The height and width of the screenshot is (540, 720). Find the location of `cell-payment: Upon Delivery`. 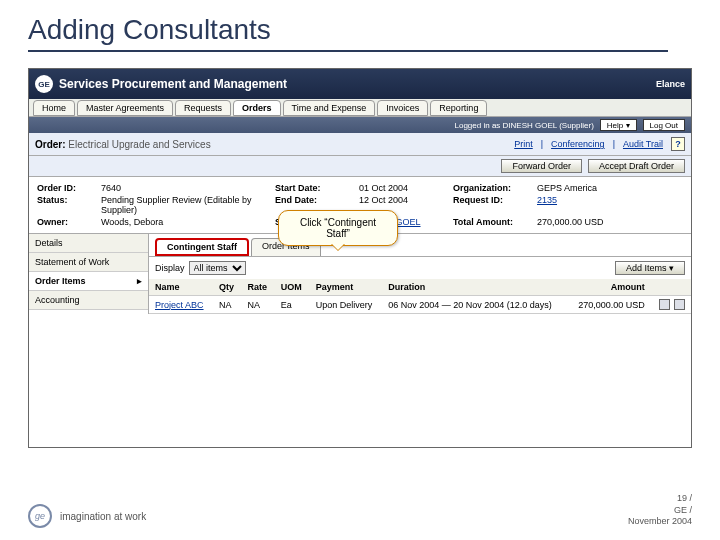

cell-payment: Upon Delivery is located at coordinates (346, 305).